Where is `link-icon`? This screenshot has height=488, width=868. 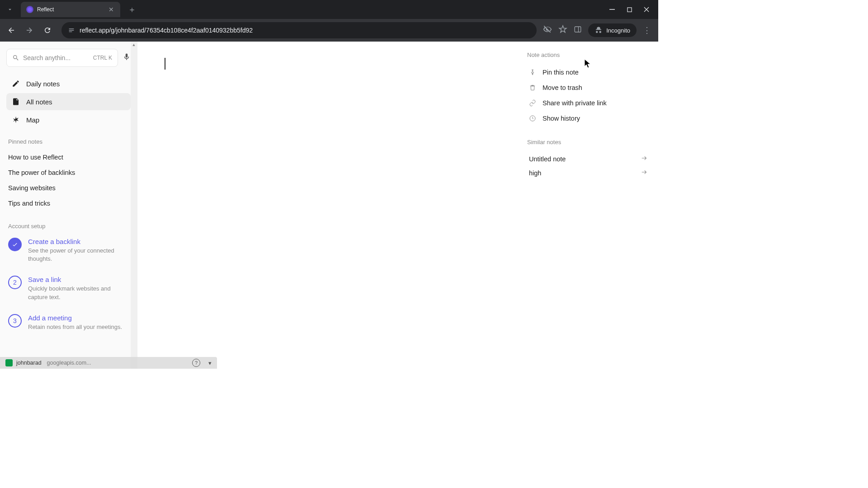
link-icon is located at coordinates (533, 103).